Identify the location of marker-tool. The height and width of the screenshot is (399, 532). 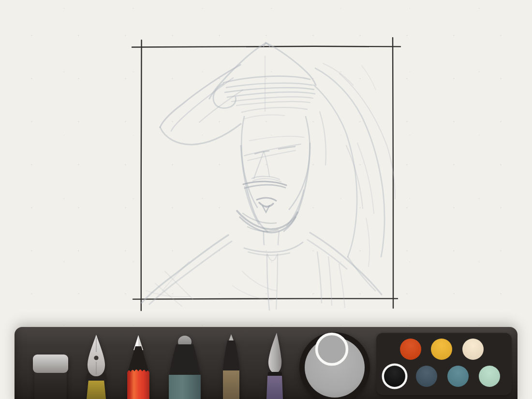
(185, 367).